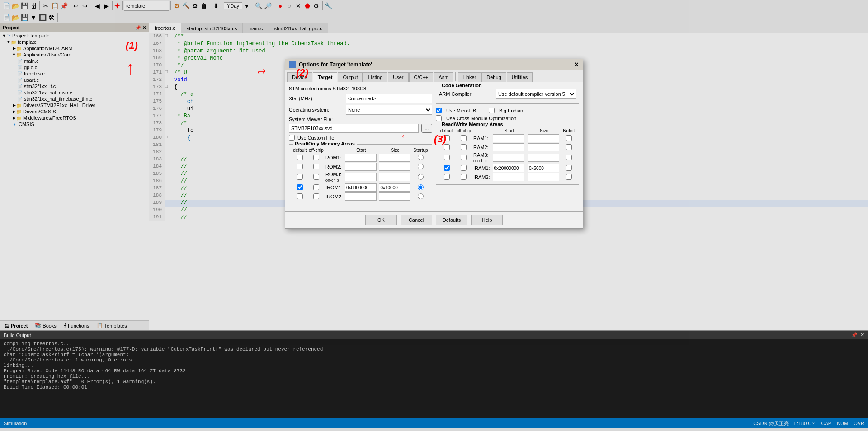  I want to click on rom3-default-chk, so click(300, 177).